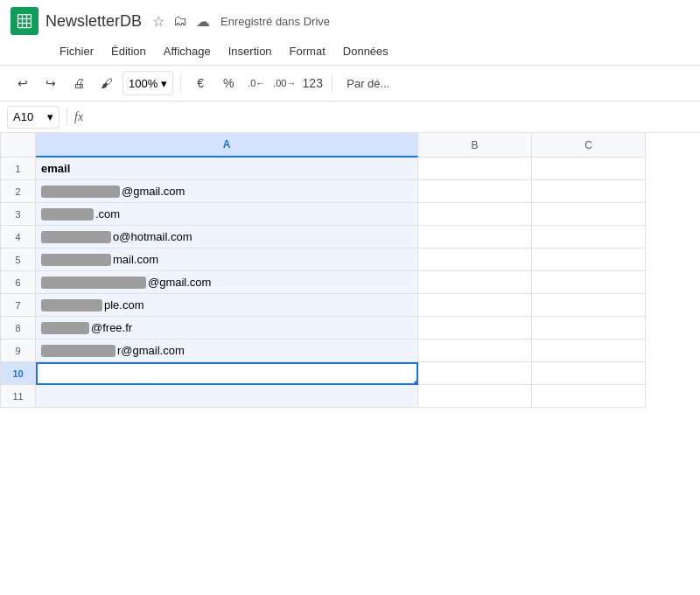  I want to click on save-status: Enregistré dans Drive, so click(275, 21).